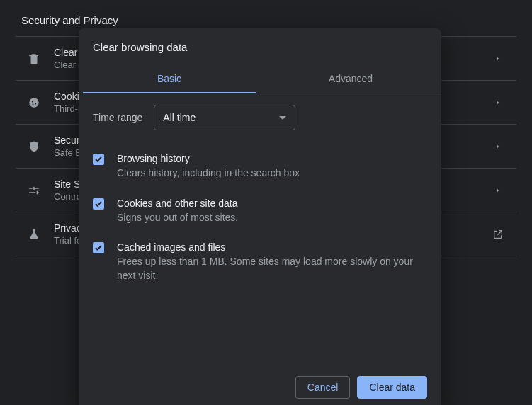 The width and height of the screenshot is (532, 405). I want to click on dialog-tabs: Basic Advanced, so click(260, 79).